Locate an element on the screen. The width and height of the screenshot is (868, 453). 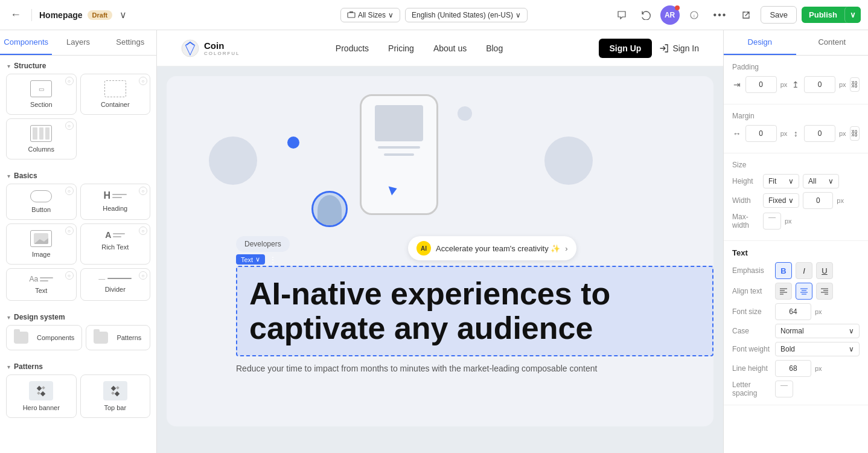
svg-text: i is located at coordinates (694, 16).